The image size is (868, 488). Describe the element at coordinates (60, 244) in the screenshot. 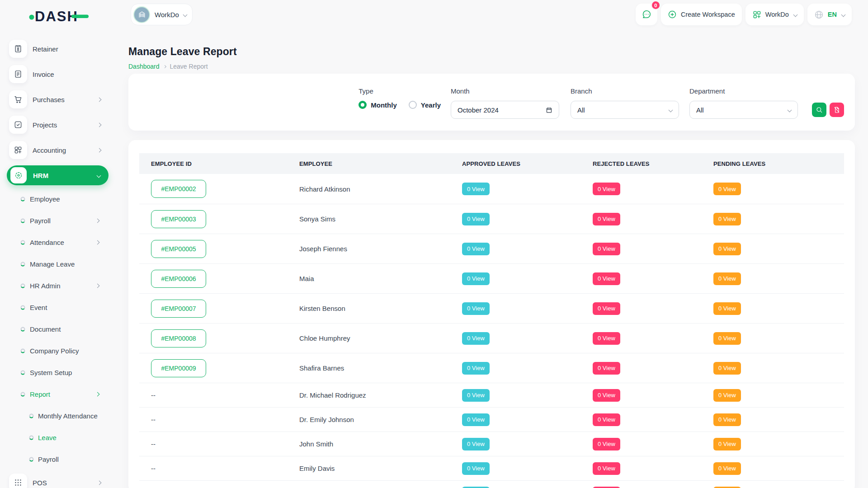

I see `sidebar: DASH RetainerInvoicePurchasesProjectsAcc…` at that location.